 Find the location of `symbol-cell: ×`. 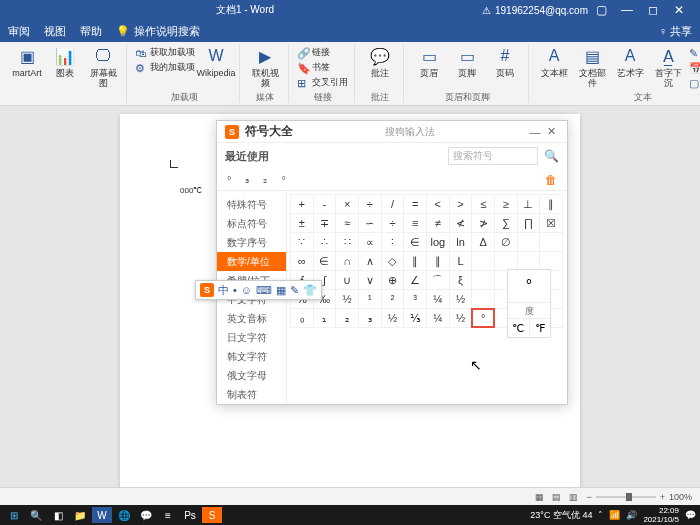

symbol-cell: × is located at coordinates (347, 204).